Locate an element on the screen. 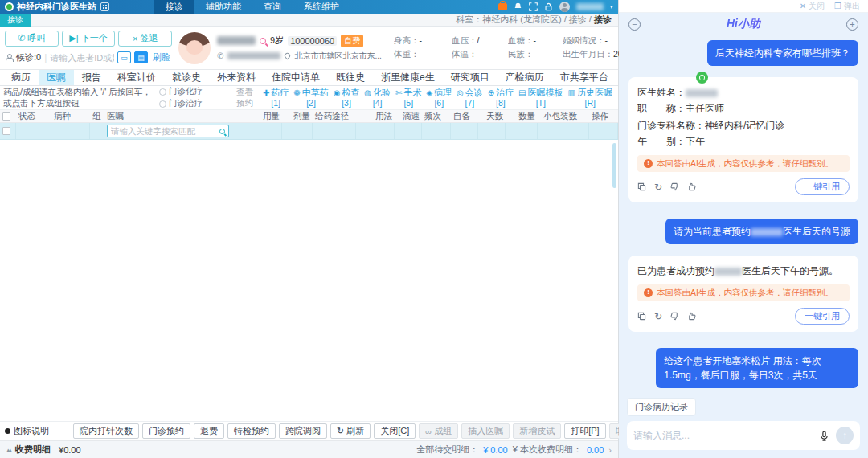  app-logo-icon is located at coordinates (10, 6).